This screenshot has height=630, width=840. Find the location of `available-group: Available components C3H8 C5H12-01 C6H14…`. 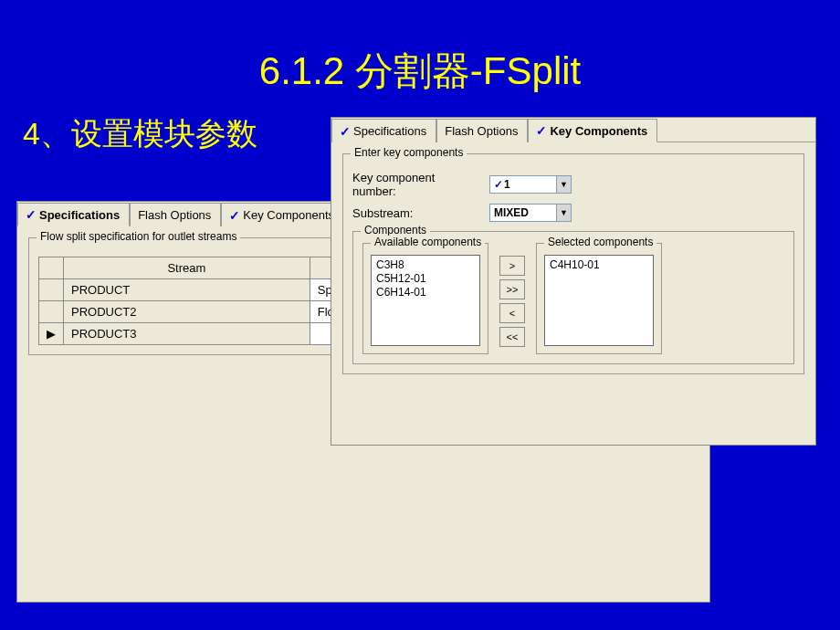

available-group: Available components C3H8 C5H12-01 C6H14… is located at coordinates (425, 299).